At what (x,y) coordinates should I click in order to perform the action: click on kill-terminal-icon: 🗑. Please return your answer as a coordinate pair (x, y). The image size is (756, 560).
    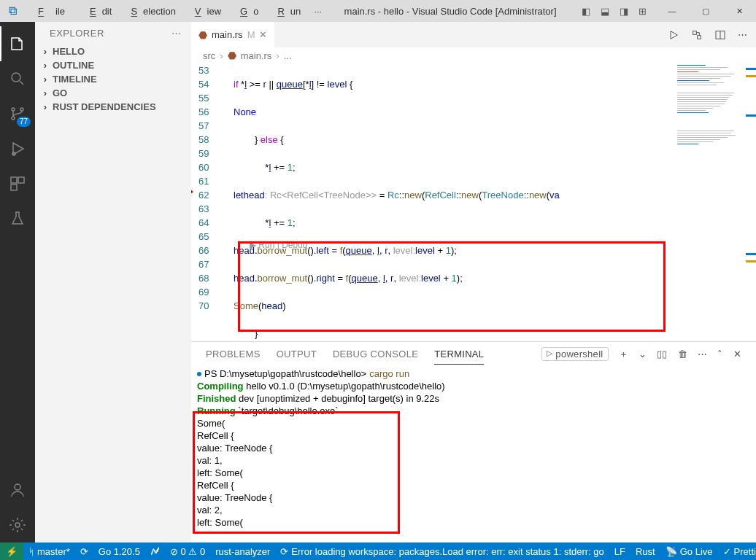
    Looking at the image, I should click on (683, 354).